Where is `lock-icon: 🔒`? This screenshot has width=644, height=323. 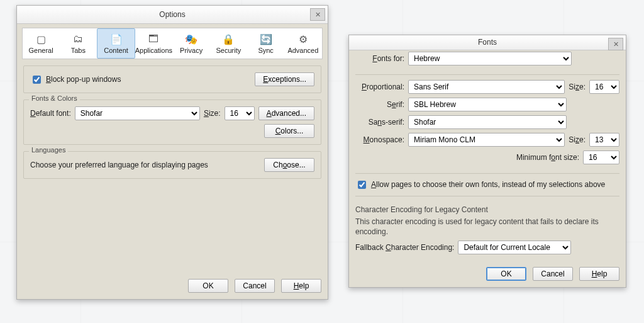 lock-icon: 🔒 is located at coordinates (228, 39).